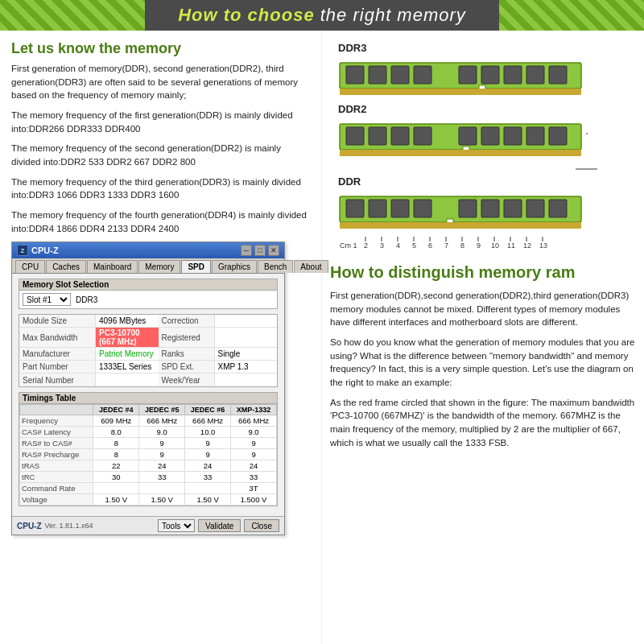 The image size is (644, 644). Describe the element at coordinates (127, 337) in the screenshot. I see `max-bandwidth-value: PC3-10700 (667 MHz)` at that location.